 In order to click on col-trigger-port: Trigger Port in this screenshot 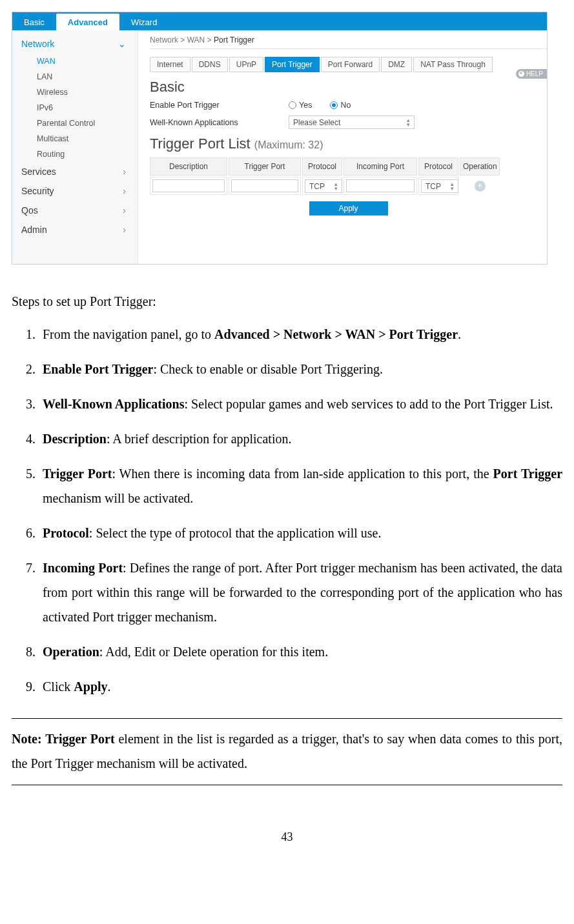, I will do `click(265, 166)`.